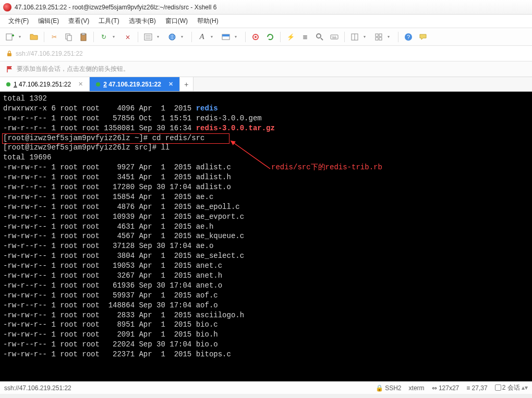  What do you see at coordinates (320, 37) in the screenshot?
I see `search-icon` at bounding box center [320, 37].